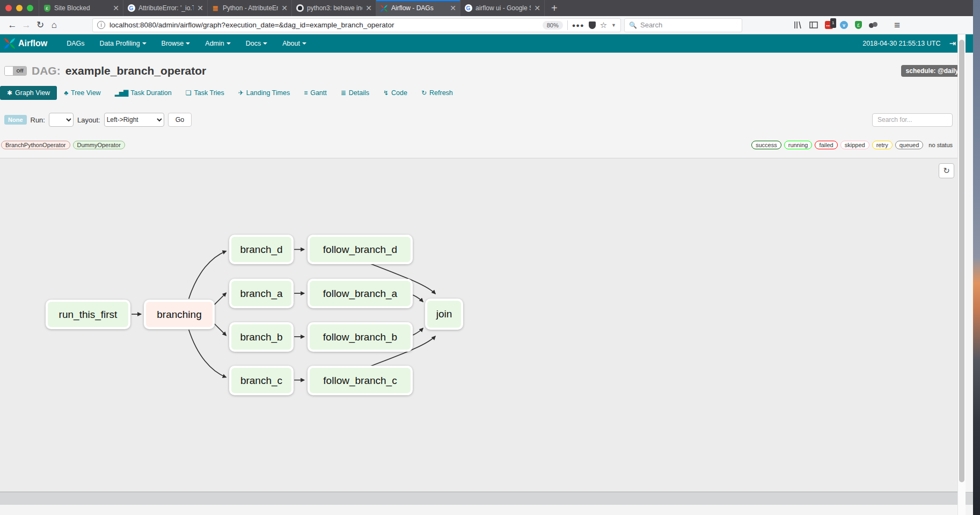  What do you see at coordinates (81, 8) in the screenshot?
I see `browser-tab: £Site Blocked✕` at bounding box center [81, 8].